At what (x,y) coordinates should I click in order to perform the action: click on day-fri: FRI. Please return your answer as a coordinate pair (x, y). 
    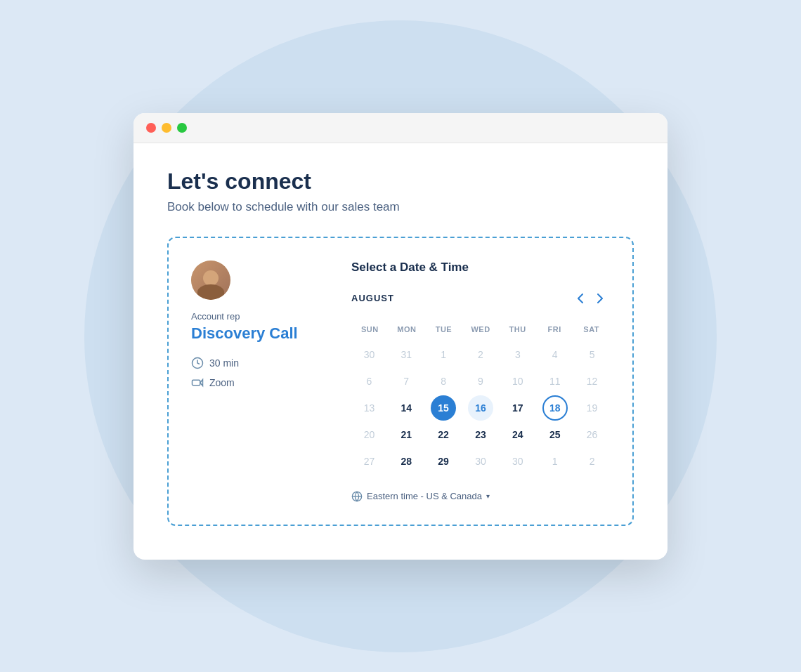
    Looking at the image, I should click on (555, 329).